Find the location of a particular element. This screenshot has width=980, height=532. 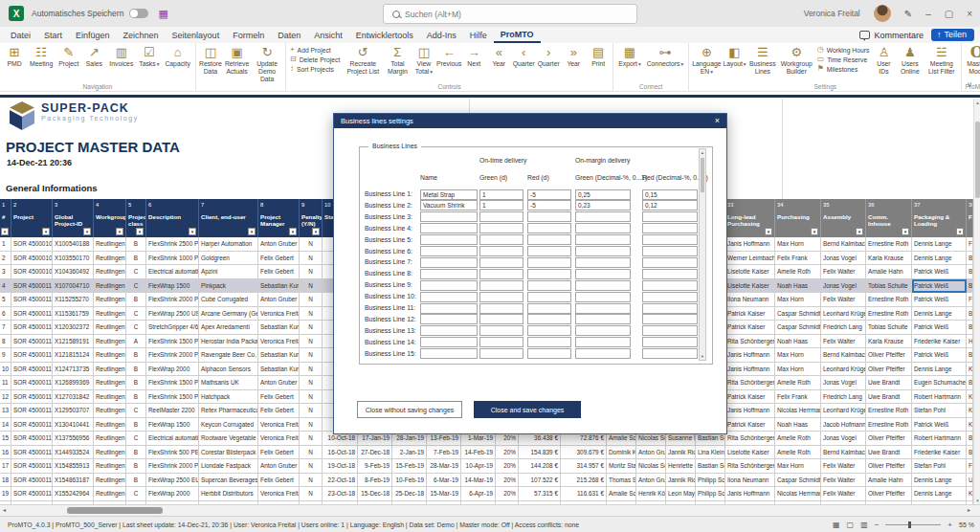

table-cell: 2-Jan-19 is located at coordinates (410, 454).